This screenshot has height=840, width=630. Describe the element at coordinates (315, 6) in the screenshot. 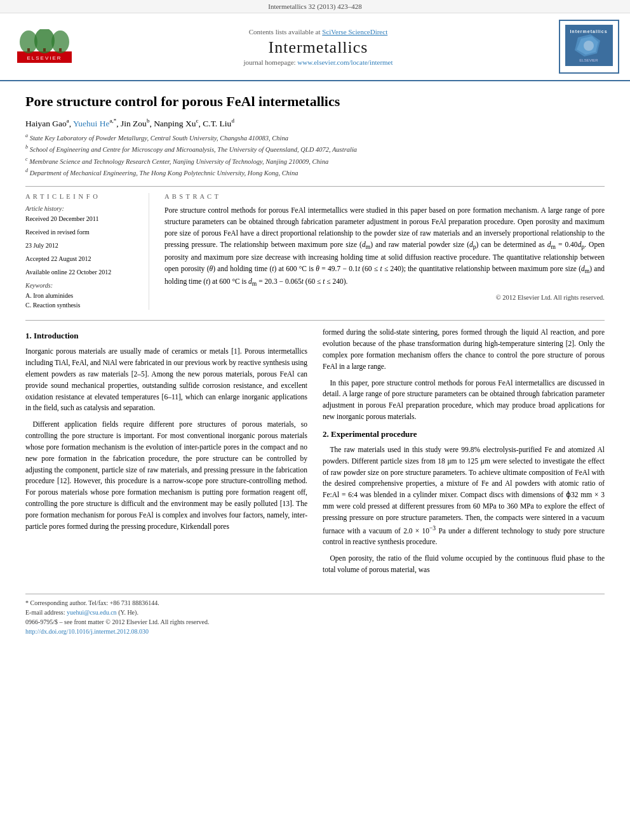

I see `citation-text: Intermetallics 32 (2013) 423–428` at that location.